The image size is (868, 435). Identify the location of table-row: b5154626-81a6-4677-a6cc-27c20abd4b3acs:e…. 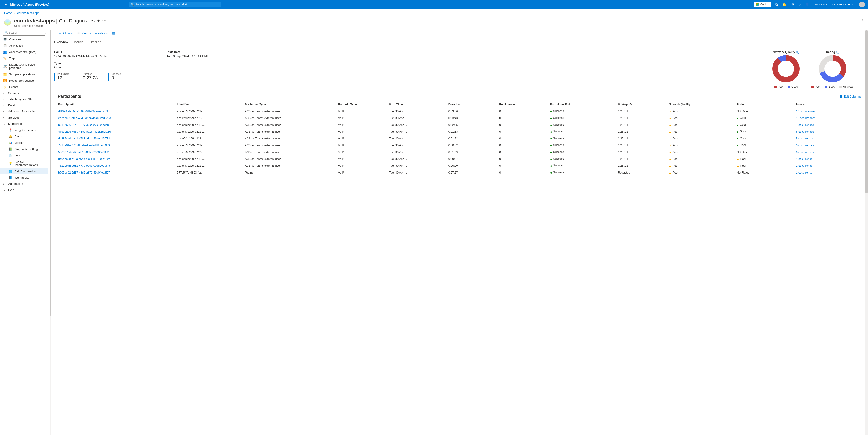
(461, 125).